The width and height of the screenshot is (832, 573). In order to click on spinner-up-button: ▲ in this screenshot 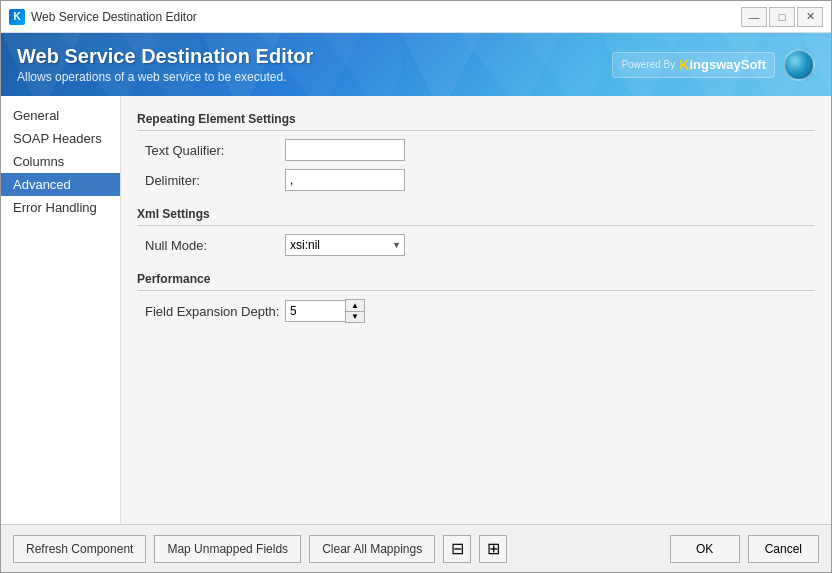, I will do `click(355, 306)`.